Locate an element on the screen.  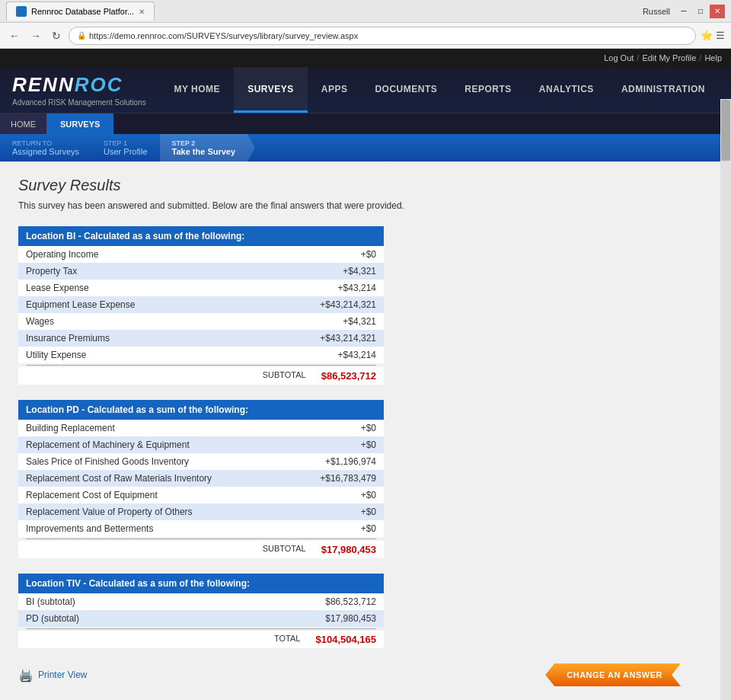
step-1-label: STEP 1 is located at coordinates (125, 143).